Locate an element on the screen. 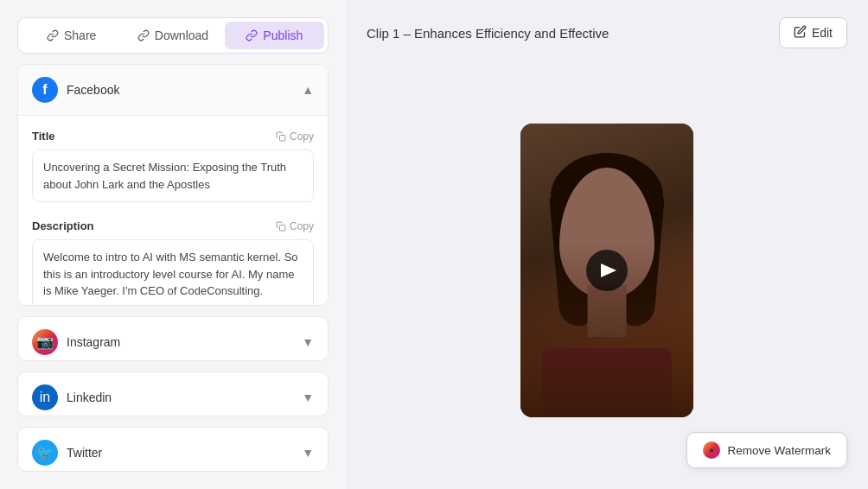 The image size is (868, 489). right-header: Clip 1 – Enhances Efficiency and Effecti… is located at coordinates (607, 33).